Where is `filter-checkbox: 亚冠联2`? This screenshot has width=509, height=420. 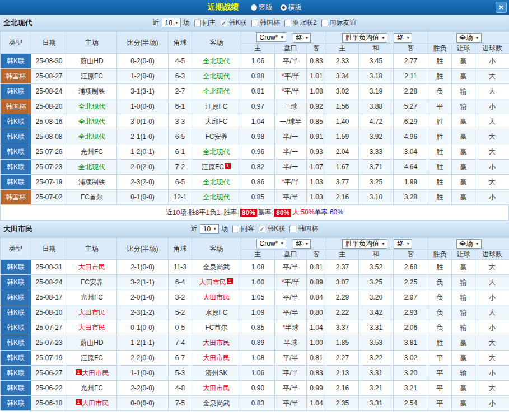 filter-checkbox: 亚冠联2 is located at coordinates (301, 22).